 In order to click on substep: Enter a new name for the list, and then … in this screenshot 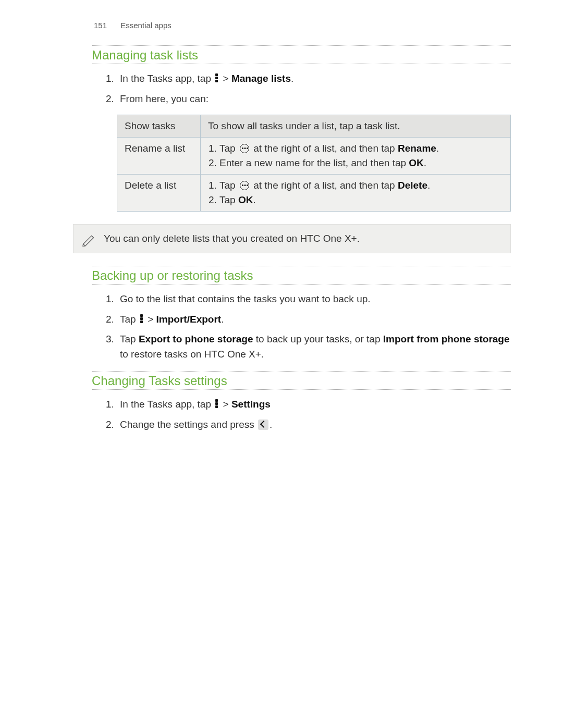, I will do `click(361, 163)`.